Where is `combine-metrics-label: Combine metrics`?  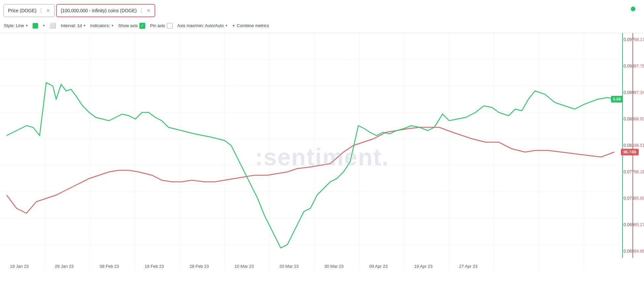 combine-metrics-label: Combine metrics is located at coordinates (253, 26).